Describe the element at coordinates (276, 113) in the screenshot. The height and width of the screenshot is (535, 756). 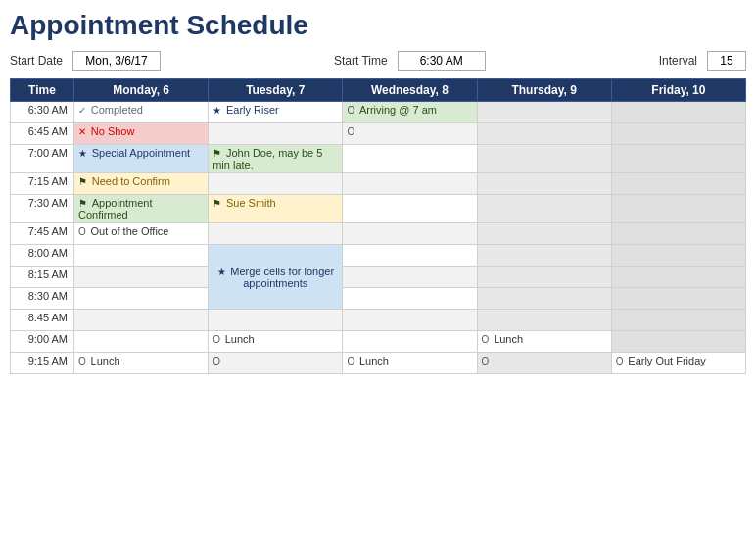
I see `table-cell: ★ Early Riser` at that location.